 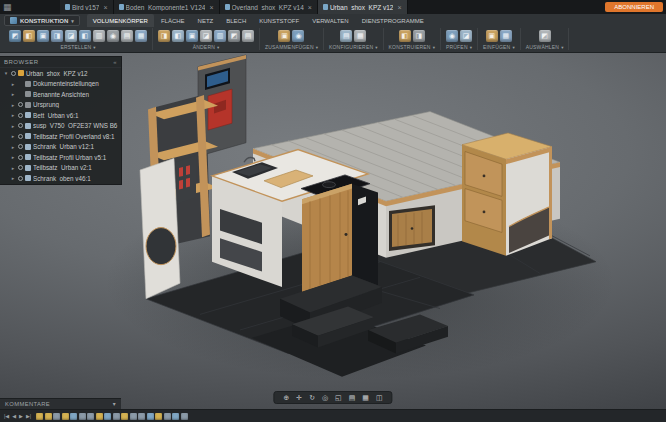 I want to click on step-back-icon: ◀, so click(x=14, y=416).